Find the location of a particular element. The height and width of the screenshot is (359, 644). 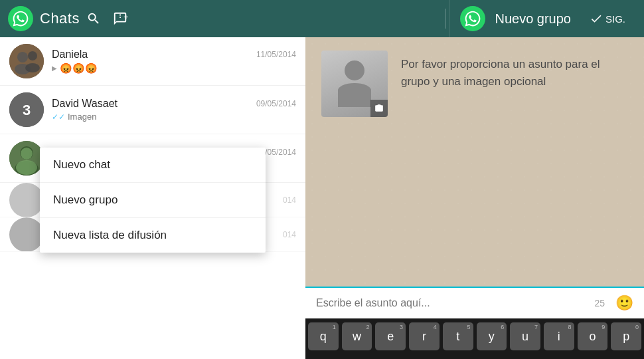

silhouette-head is located at coordinates (355, 70).